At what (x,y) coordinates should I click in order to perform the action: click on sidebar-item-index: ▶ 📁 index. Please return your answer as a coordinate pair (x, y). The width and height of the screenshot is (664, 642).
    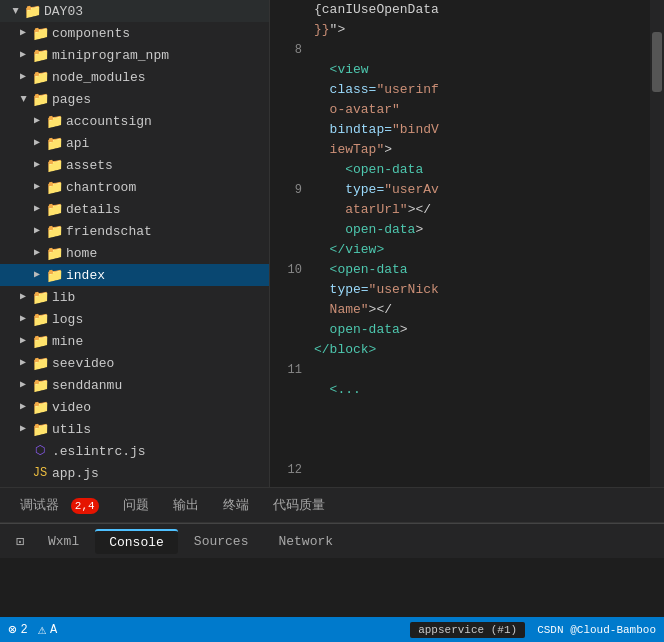
    Looking at the image, I should click on (134, 275).